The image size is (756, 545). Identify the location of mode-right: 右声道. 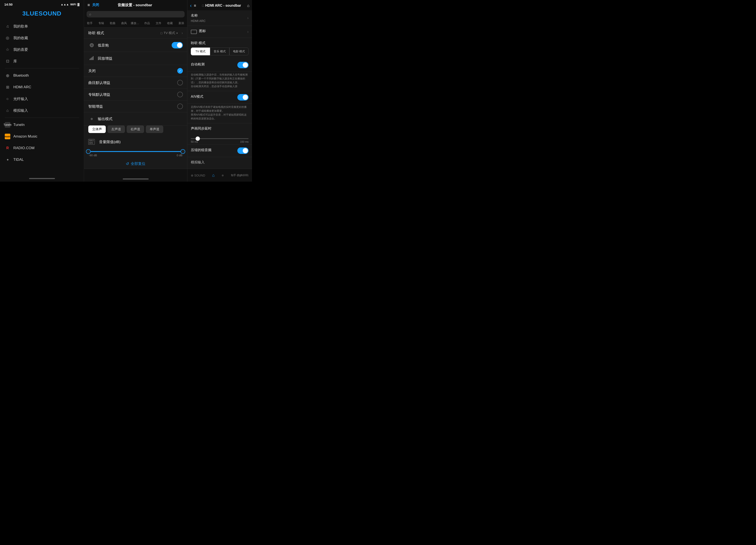
(135, 129).